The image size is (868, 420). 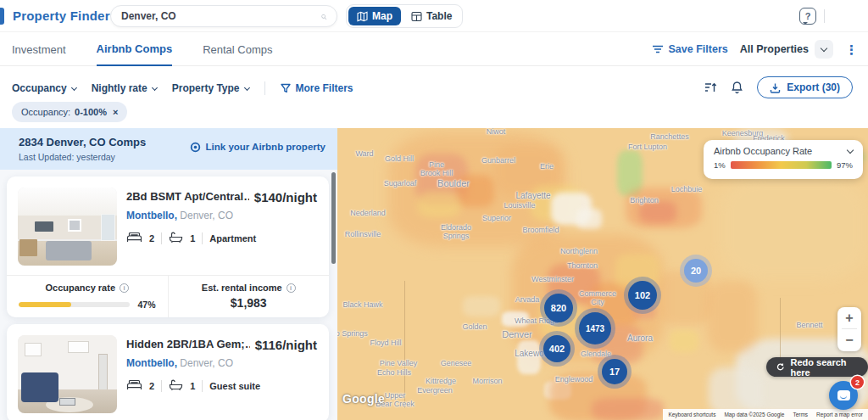 What do you see at coordinates (224, 16) in the screenshot?
I see `location-search: ⌕` at bounding box center [224, 16].